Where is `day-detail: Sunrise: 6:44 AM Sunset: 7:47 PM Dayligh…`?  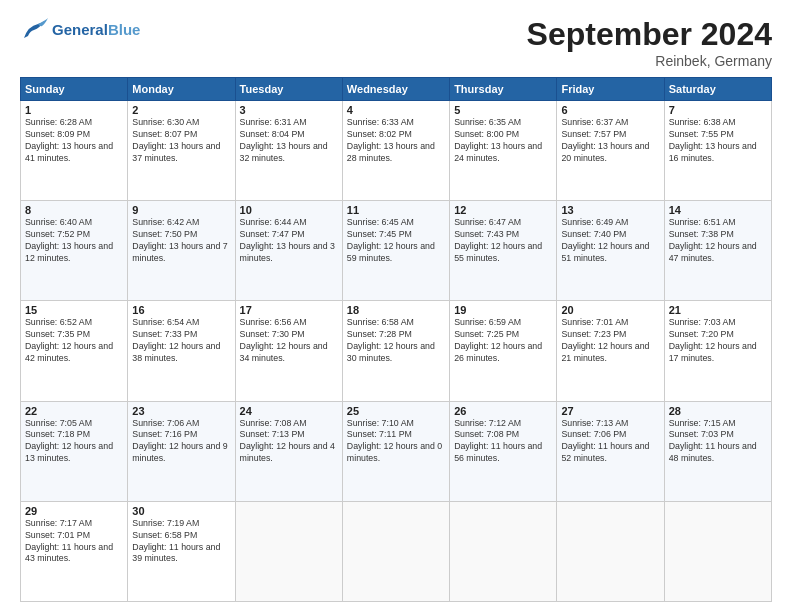 day-detail: Sunrise: 6:44 AM Sunset: 7:47 PM Dayligh… is located at coordinates (289, 241).